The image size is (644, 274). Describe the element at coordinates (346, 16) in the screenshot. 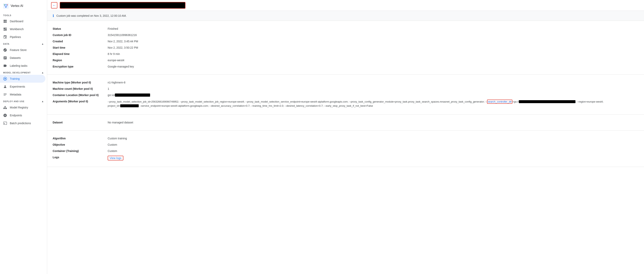

I see `info-banner: ℹ Custom job was completed on Nov 3, 202…` at that location.